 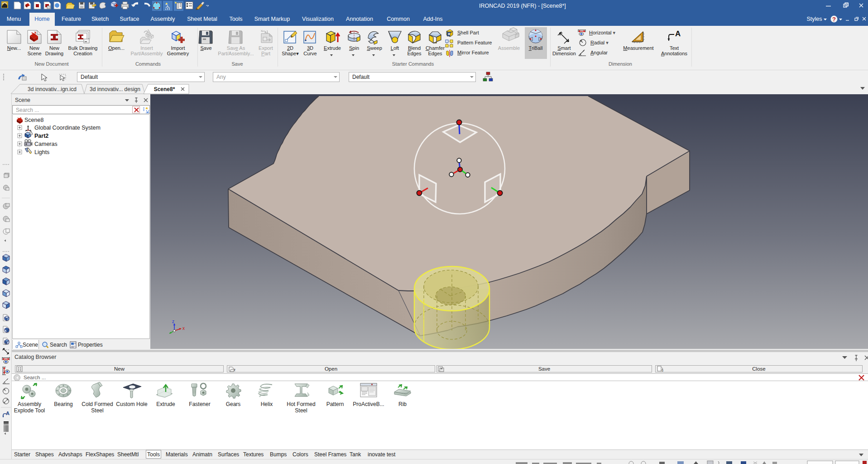 I want to click on svg-text: Global Coordinate System, so click(x=67, y=128).